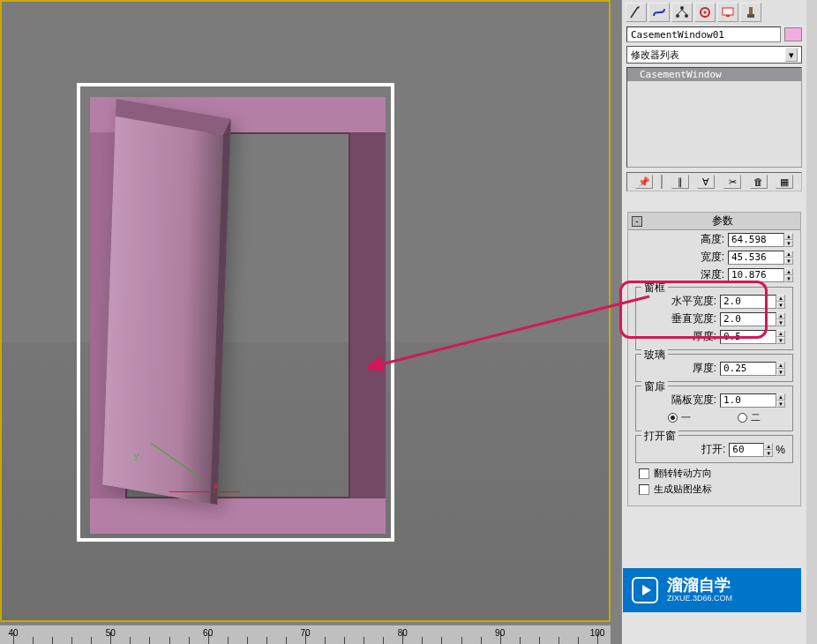 Image resolution: width=817 pixels, height=644 pixels. I want to click on flip-swing-checkbox: 翻转转动方向, so click(715, 473).